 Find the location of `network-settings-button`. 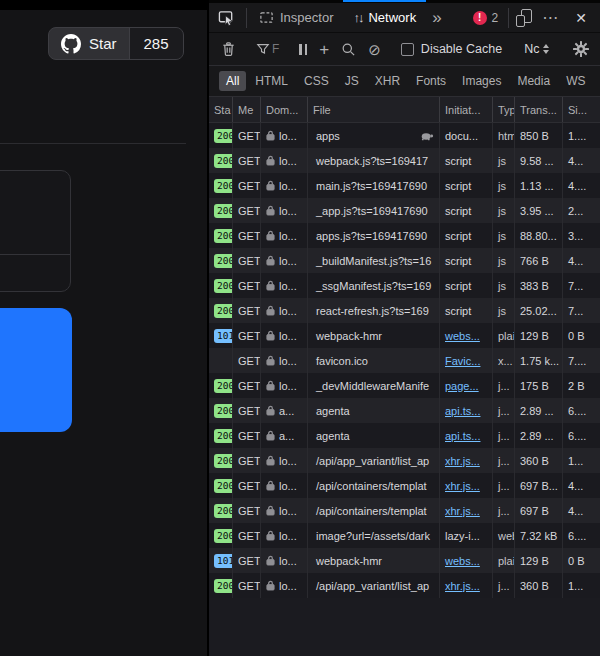

network-settings-button is located at coordinates (581, 49).